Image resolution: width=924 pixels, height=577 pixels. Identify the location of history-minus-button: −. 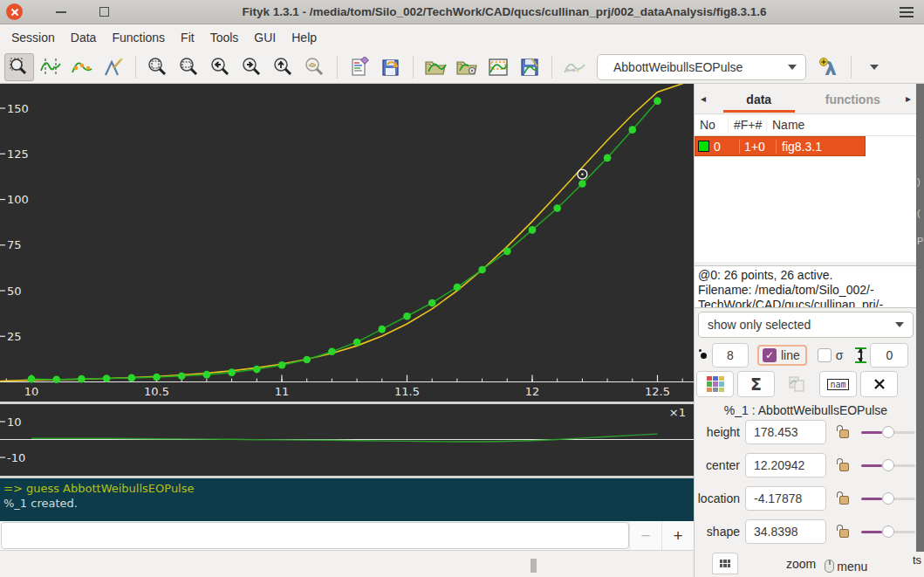
(646, 536).